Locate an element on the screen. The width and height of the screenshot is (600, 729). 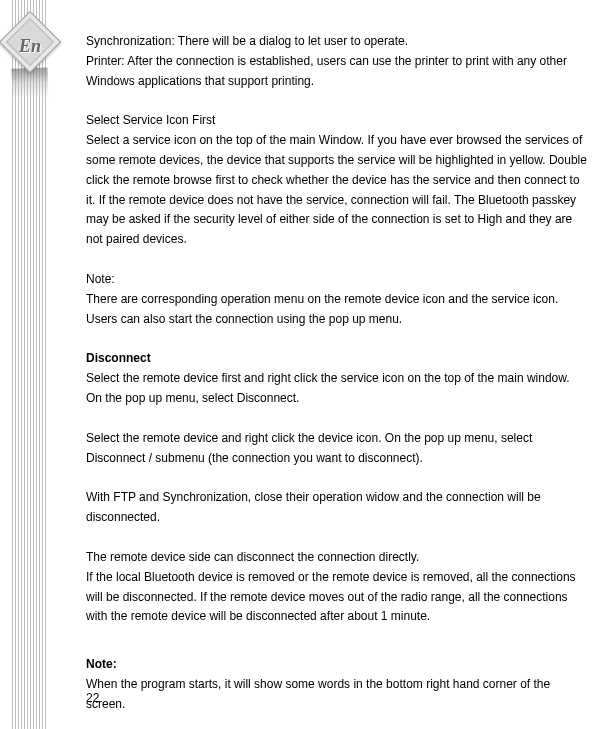
badge-label: En is located at coordinates (30, 47).